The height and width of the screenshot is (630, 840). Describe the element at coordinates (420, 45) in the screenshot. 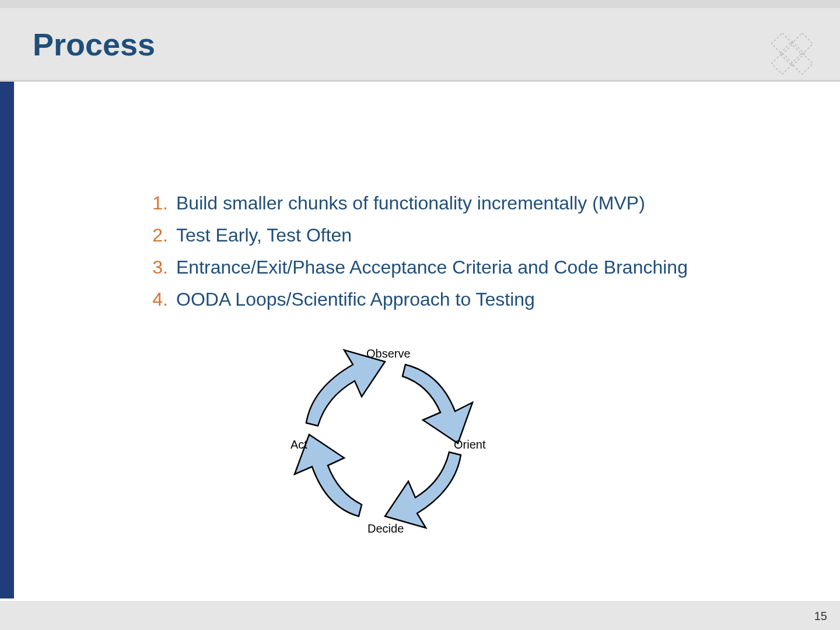

I see `header: Process` at that location.